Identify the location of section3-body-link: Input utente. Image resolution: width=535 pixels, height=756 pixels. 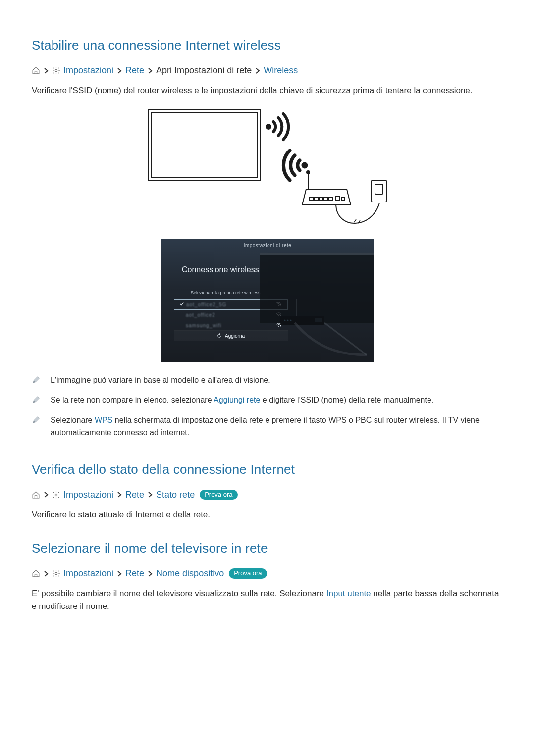
(349, 593).